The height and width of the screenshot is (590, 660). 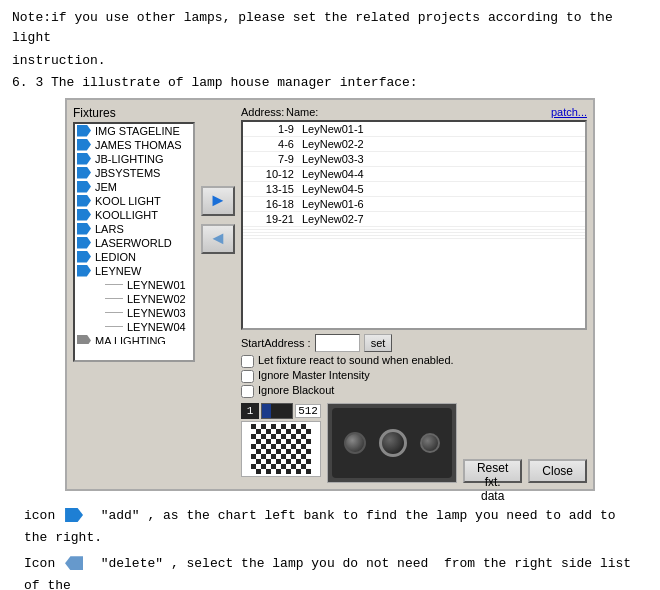 What do you see at coordinates (134, 113) in the screenshot?
I see `fixtures-label: Fixtures` at bounding box center [134, 113].